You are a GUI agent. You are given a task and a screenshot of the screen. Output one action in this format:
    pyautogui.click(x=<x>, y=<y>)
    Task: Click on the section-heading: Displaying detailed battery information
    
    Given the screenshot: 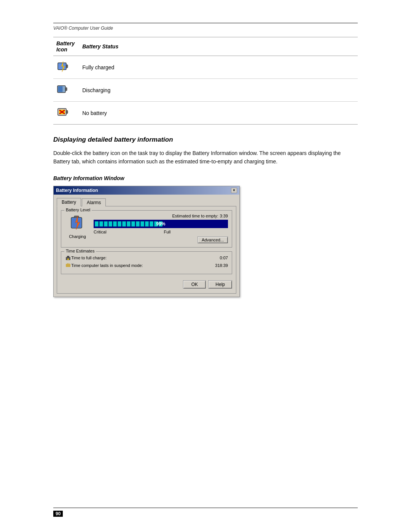 What is the action you would take?
    pyautogui.click(x=206, y=140)
    